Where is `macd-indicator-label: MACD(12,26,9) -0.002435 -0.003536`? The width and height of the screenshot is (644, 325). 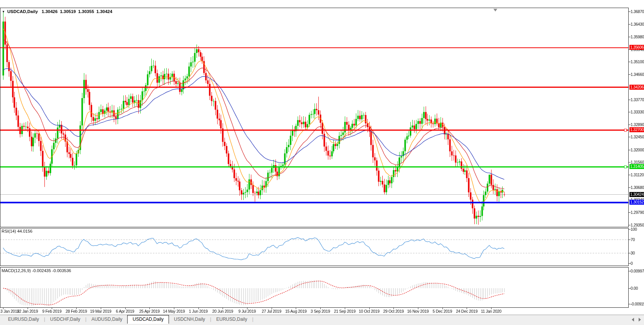
macd-indicator-label: MACD(12,26,9) -0.002435 -0.003536 is located at coordinates (36, 271).